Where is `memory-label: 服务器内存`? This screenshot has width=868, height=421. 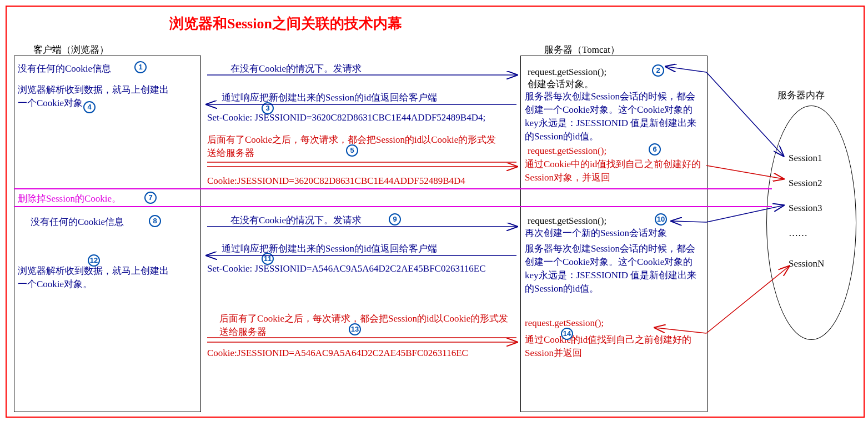
memory-label: 服务器内存 is located at coordinates (801, 96).